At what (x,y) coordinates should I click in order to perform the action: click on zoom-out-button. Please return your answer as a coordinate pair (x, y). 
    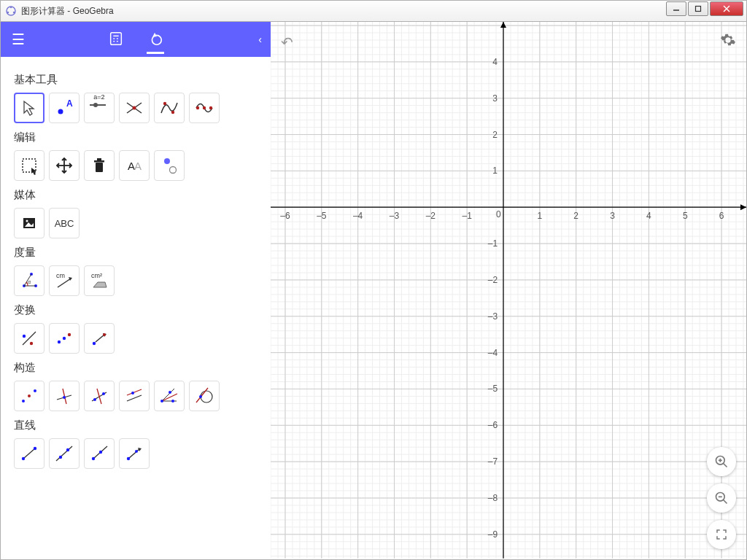
    Looking at the image, I should click on (721, 498).